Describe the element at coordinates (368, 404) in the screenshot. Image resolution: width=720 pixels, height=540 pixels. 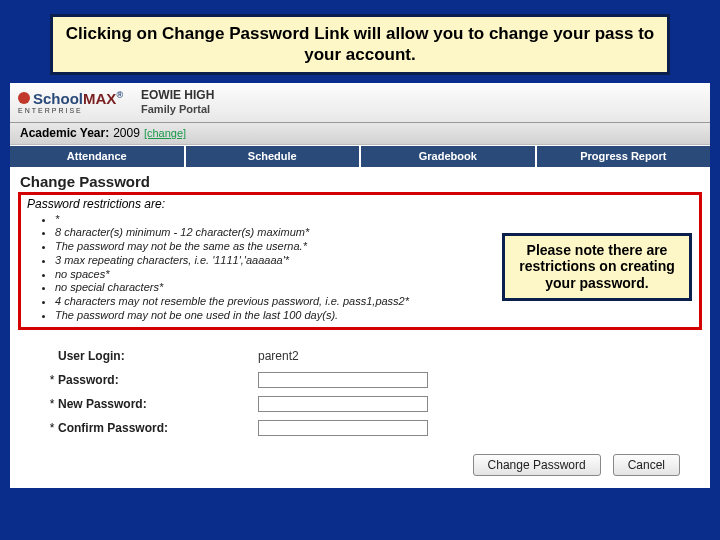
I see `row-new-password: * New Password:` at that location.